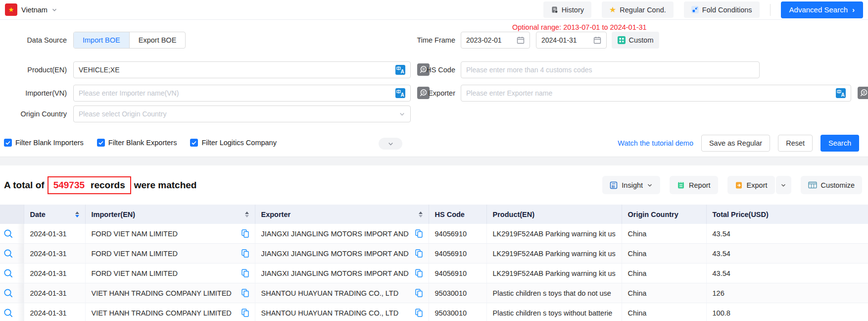  What do you see at coordinates (495, 40) in the screenshot?
I see `date-from-input: 2023-02-01` at bounding box center [495, 40].